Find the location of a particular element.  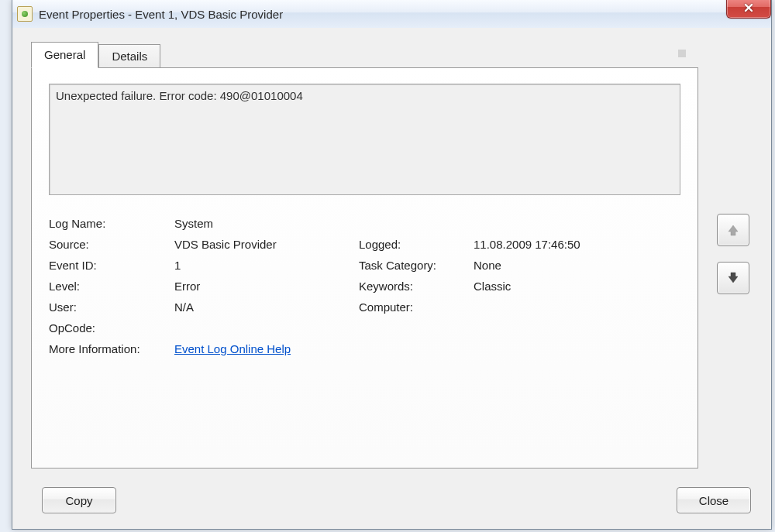

arrow-down-icon is located at coordinates (733, 278).